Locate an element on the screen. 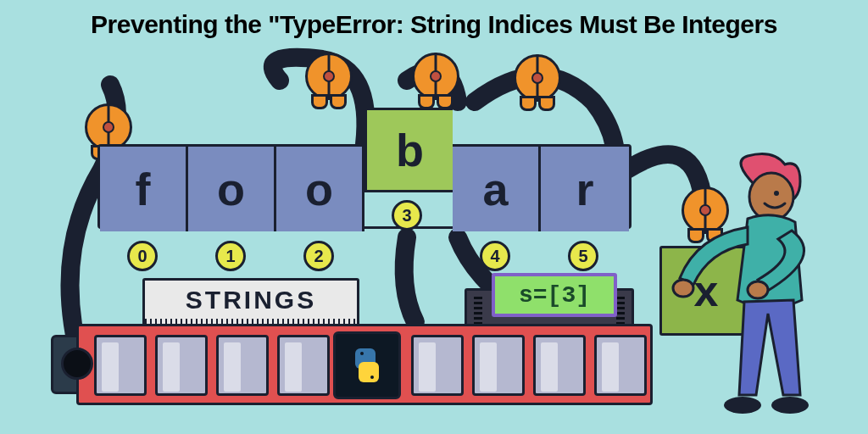 This screenshot has width=868, height=434. char-cell: a is located at coordinates (497, 189).